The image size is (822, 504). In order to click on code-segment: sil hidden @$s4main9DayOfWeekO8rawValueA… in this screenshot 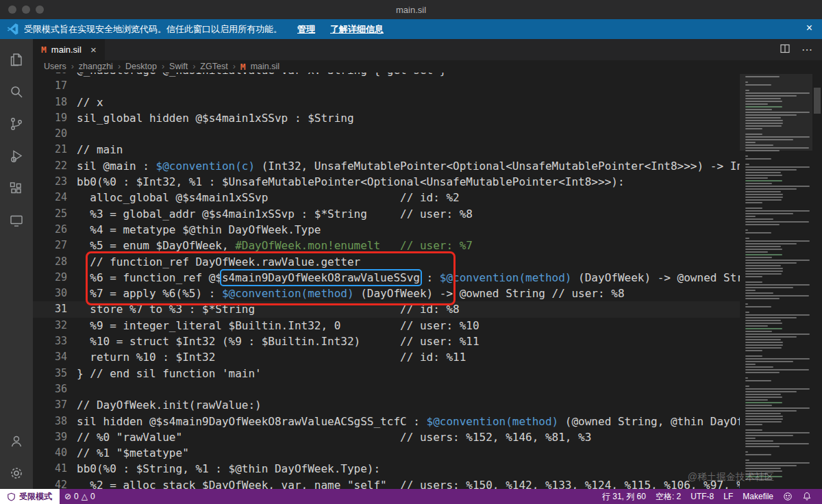, I will do `click(252, 422)`.